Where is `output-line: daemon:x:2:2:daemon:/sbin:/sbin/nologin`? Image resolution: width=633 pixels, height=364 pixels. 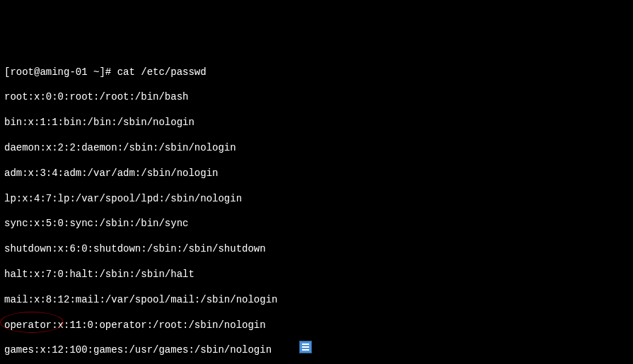 output-line: daemon:x:2:2:daemon:/sbin:/sbin/nologin is located at coordinates (317, 148).